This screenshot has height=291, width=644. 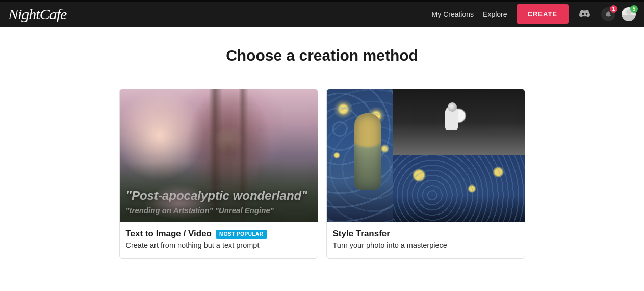 I want to click on page-title: Choose a creation method, so click(x=322, y=56).